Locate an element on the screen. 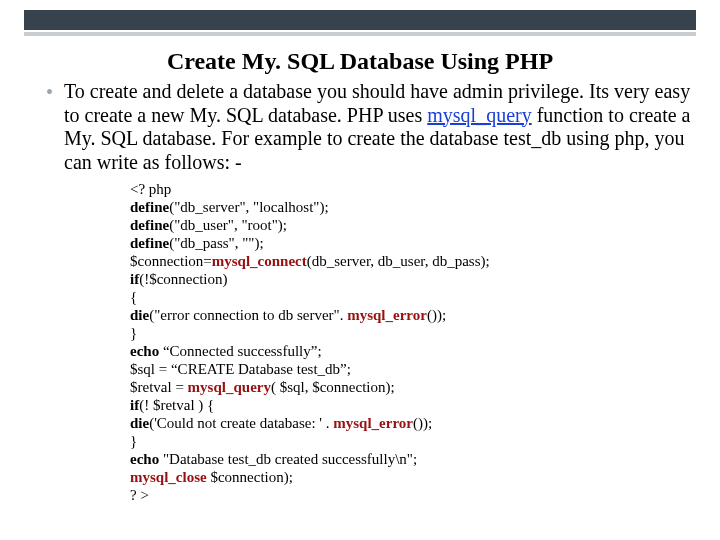  code-line: if(! $retval ) { is located at coordinates (405, 405).